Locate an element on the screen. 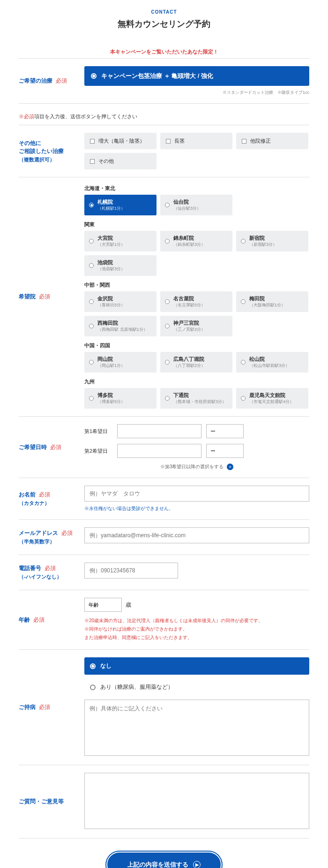 The height and width of the screenshot is (868, 328). page-title: 無料カウンセリング予約 is located at coordinates (164, 24).